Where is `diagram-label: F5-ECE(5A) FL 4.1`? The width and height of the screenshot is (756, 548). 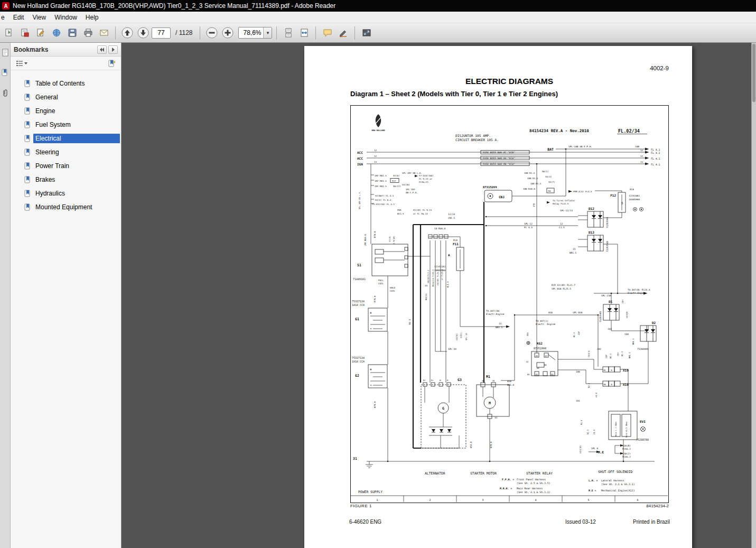 diagram-label: F5-ECE(5A) FL 4.1 is located at coordinates (384, 204).